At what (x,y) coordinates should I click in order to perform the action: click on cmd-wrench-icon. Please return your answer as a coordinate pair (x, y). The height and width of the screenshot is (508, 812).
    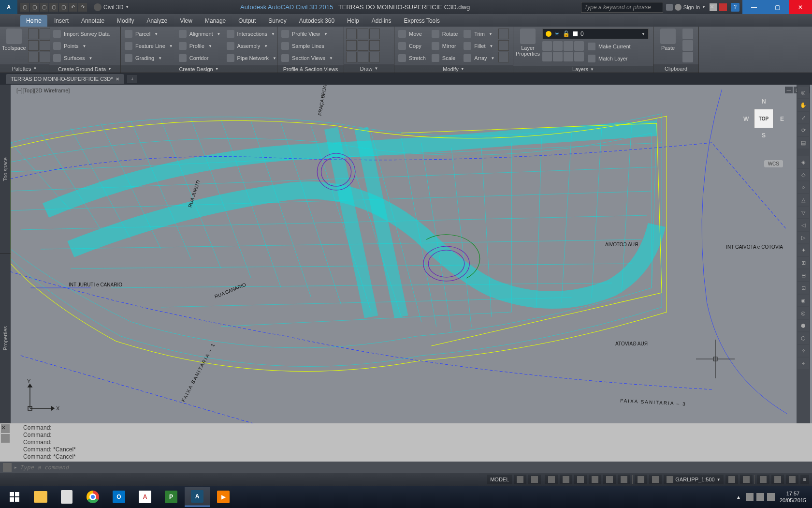
    Looking at the image, I should click on (5, 438).